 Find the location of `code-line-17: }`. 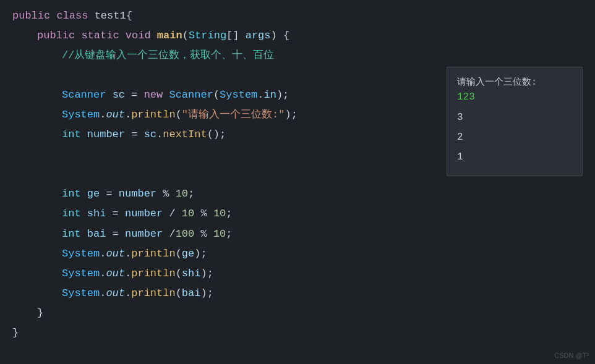

code-line-17: } is located at coordinates (298, 333).